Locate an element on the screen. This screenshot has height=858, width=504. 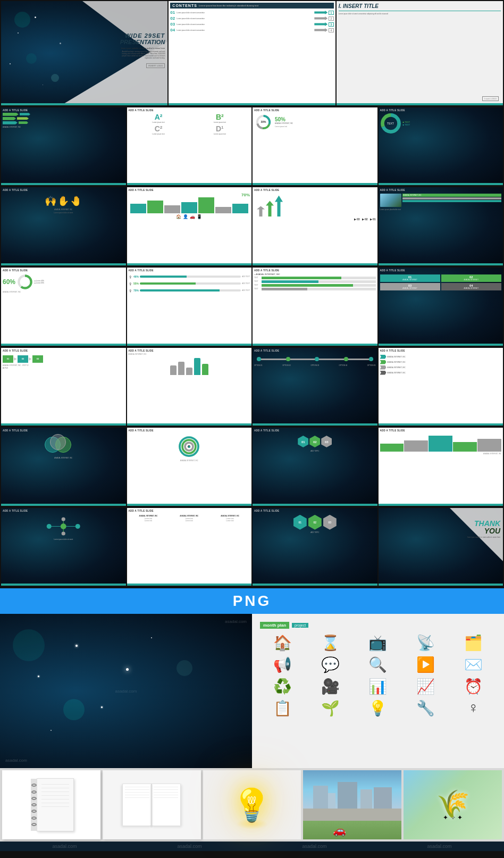
slide-row6-label-4: ADD A TITLE SLIDE is located at coordinates (441, 431).